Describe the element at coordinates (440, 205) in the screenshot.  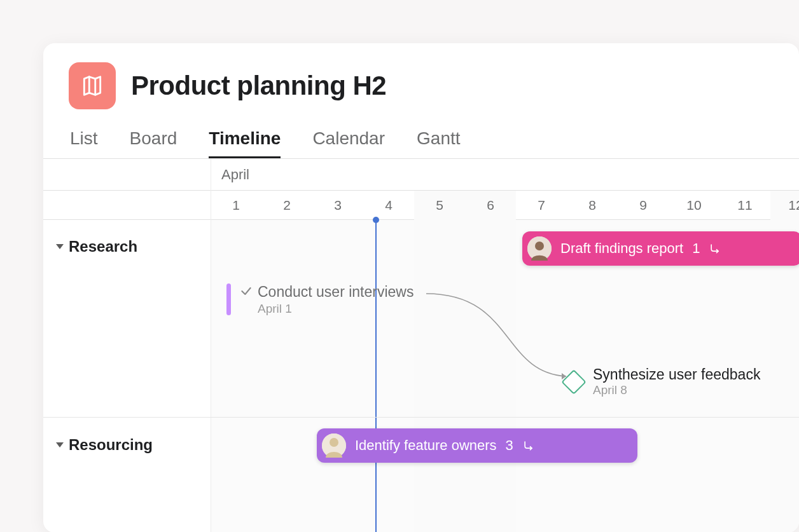
I see `day-5: 5` at that location.